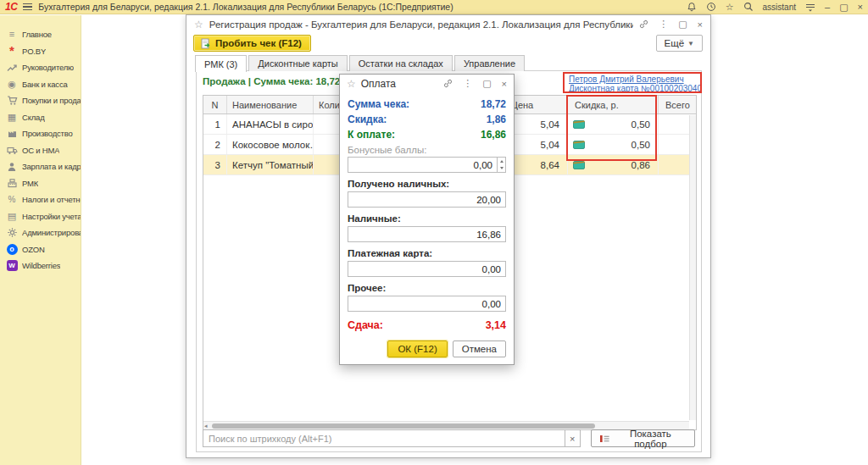 The height and width of the screenshot is (465, 868). I want to click on change-label: Сдача:, so click(365, 325).